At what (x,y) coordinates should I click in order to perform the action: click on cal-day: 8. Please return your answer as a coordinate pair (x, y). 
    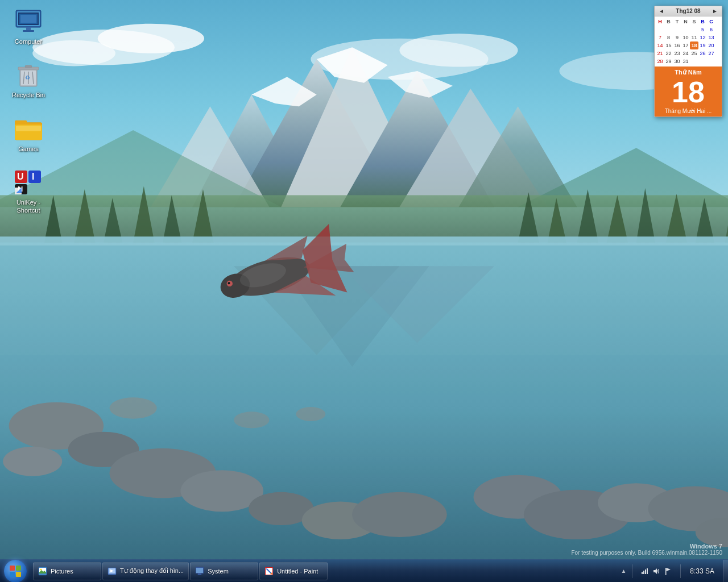
    Looking at the image, I should click on (669, 38).